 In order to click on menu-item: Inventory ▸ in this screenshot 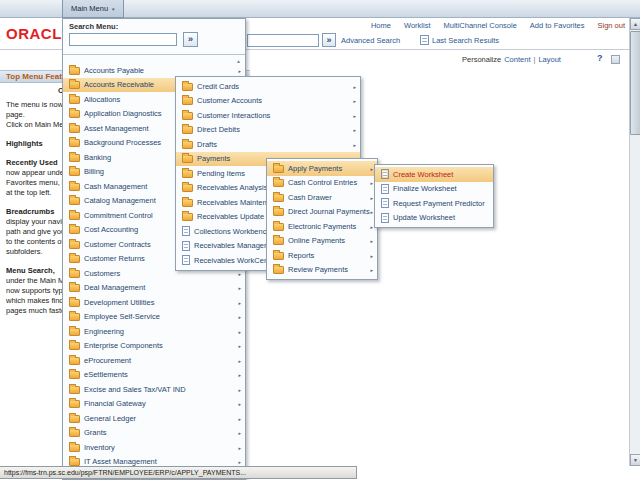, I will do `click(154, 448)`.